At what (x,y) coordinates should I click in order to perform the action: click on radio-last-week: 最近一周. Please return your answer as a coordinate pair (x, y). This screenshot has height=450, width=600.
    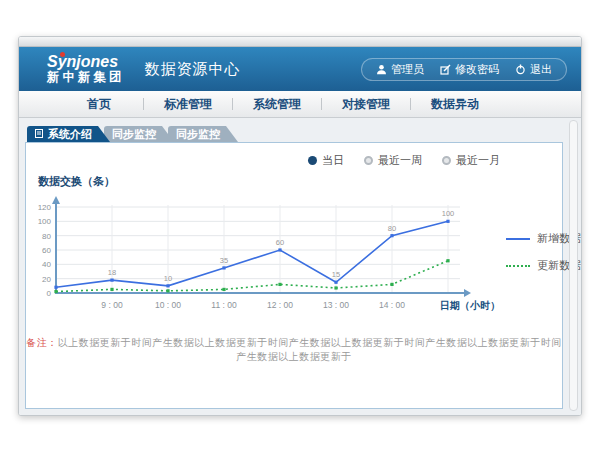
    Looking at the image, I should click on (393, 160).